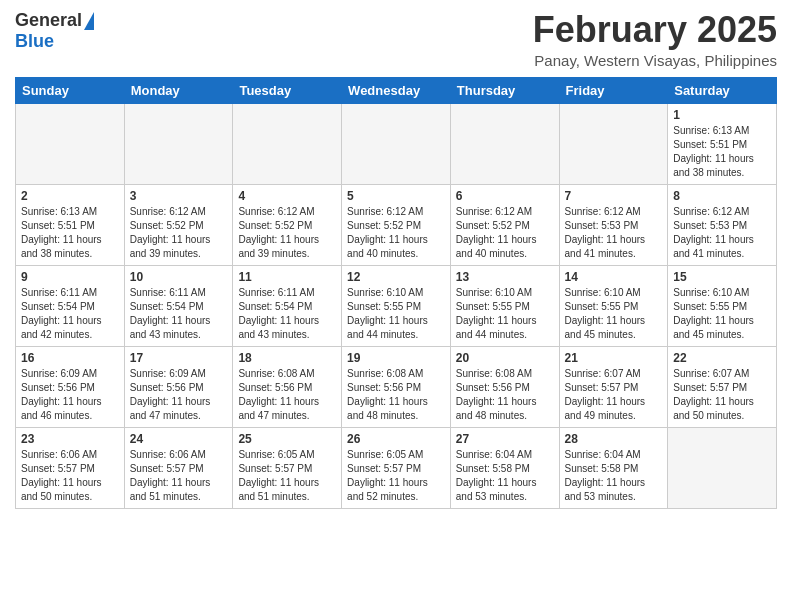  Describe the element at coordinates (287, 277) in the screenshot. I see `day-number: 11` at that location.